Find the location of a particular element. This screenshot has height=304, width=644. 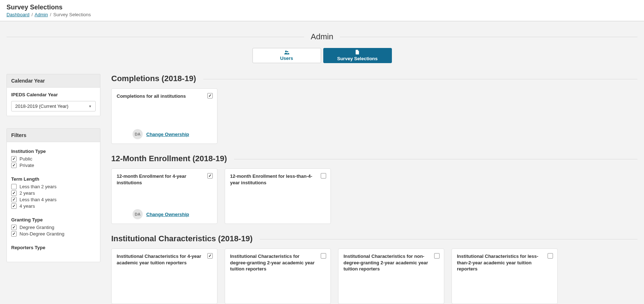

page-title: Survey Selections is located at coordinates (322, 7).